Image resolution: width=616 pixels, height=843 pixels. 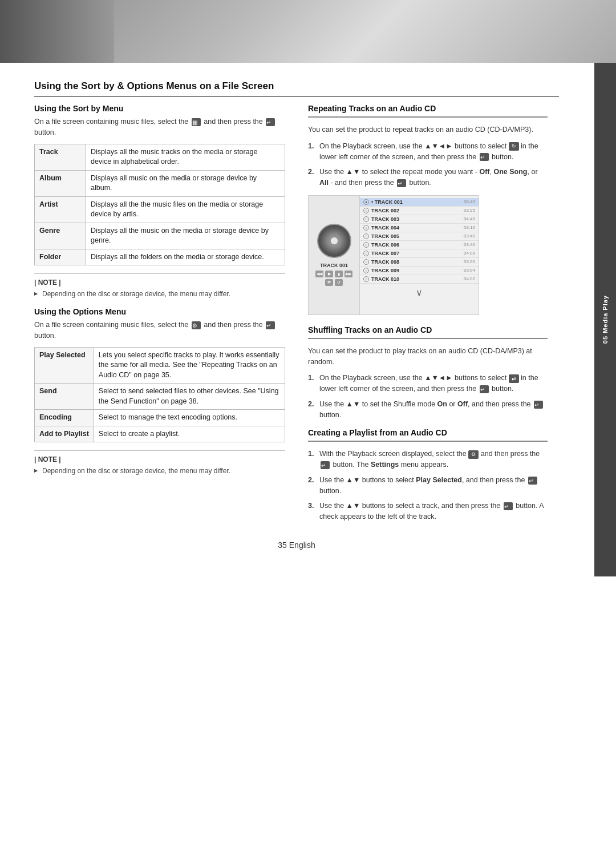 I want to click on playlist-steps: 1. With the Playback screen displayed, s…, so click(x=428, y=485).